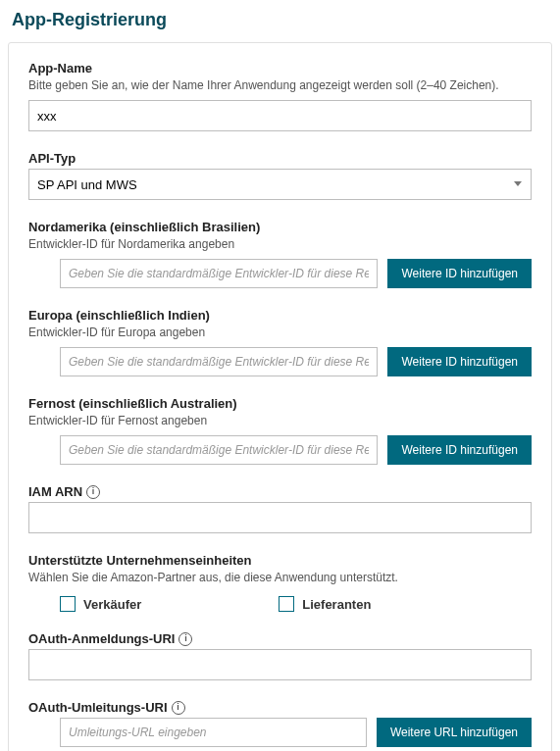 This screenshot has width=560, height=751. What do you see at coordinates (286, 604) in the screenshot?
I see `vendors-checkbox` at bounding box center [286, 604].